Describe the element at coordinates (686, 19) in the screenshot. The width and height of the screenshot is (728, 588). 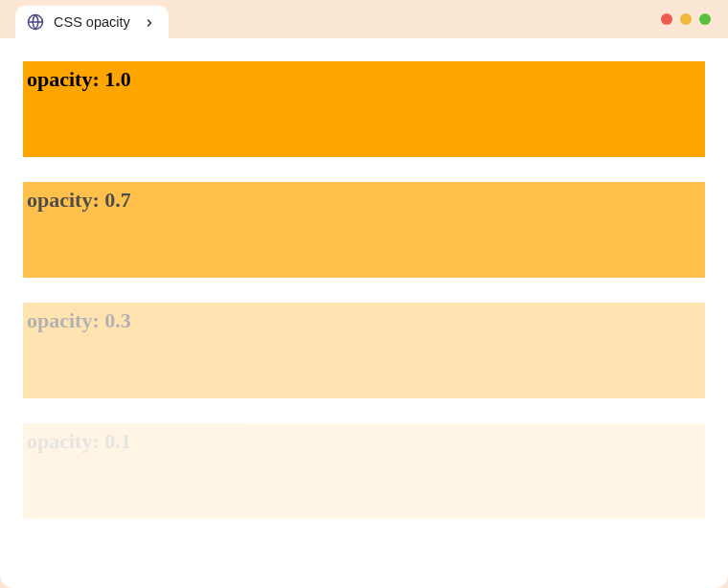
I see `window-minimize-button` at that location.